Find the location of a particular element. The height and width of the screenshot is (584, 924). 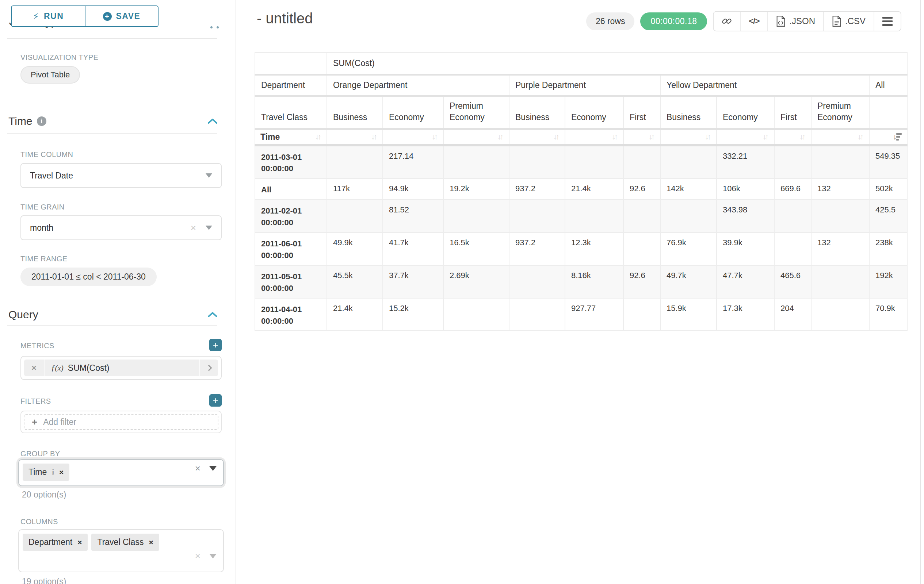

filters-container: + Add filter is located at coordinates (121, 422).